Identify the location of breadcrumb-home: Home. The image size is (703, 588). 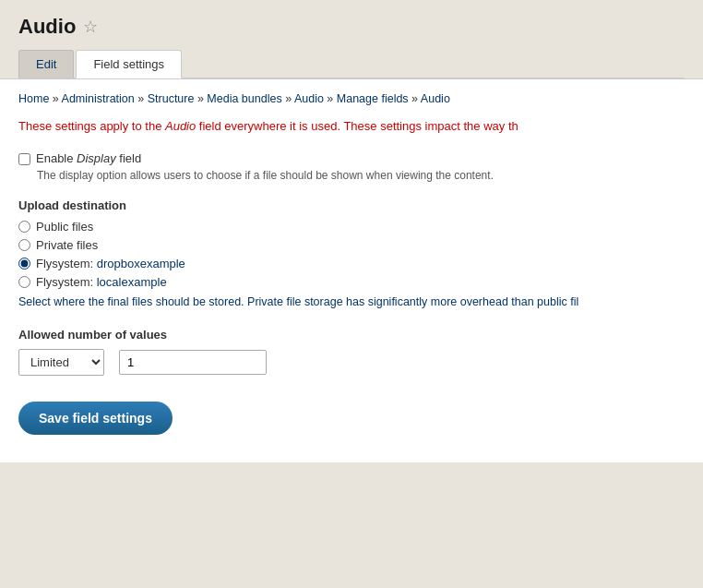
(33, 99).